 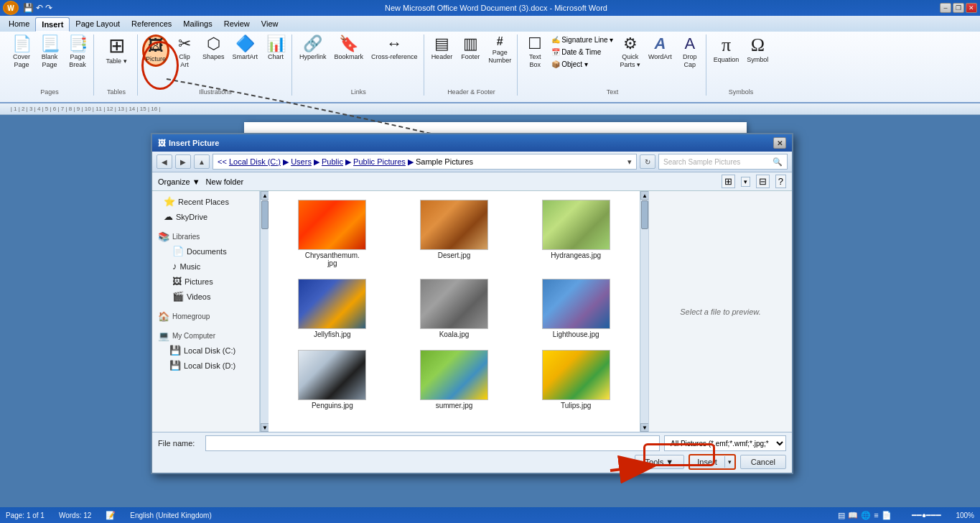 What do you see at coordinates (745, 182) in the screenshot?
I see `view-dropdown-button: ▾` at bounding box center [745, 182].